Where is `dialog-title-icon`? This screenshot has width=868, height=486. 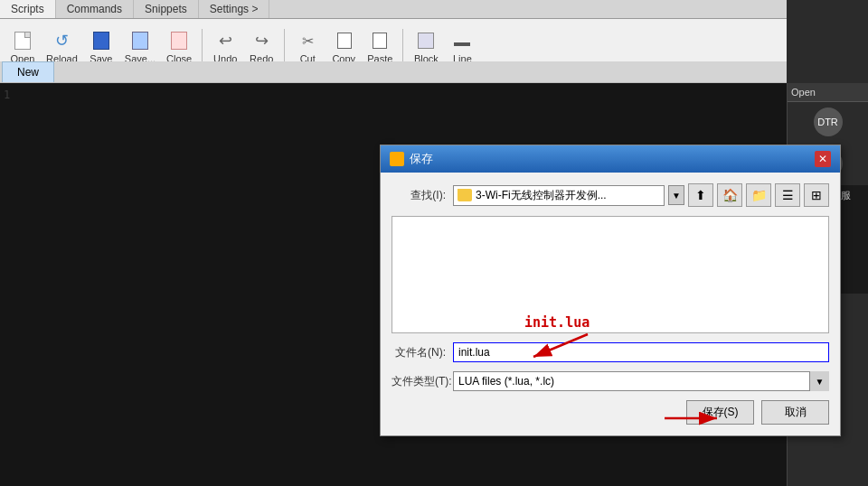
dialog-title-icon is located at coordinates (397, 159).